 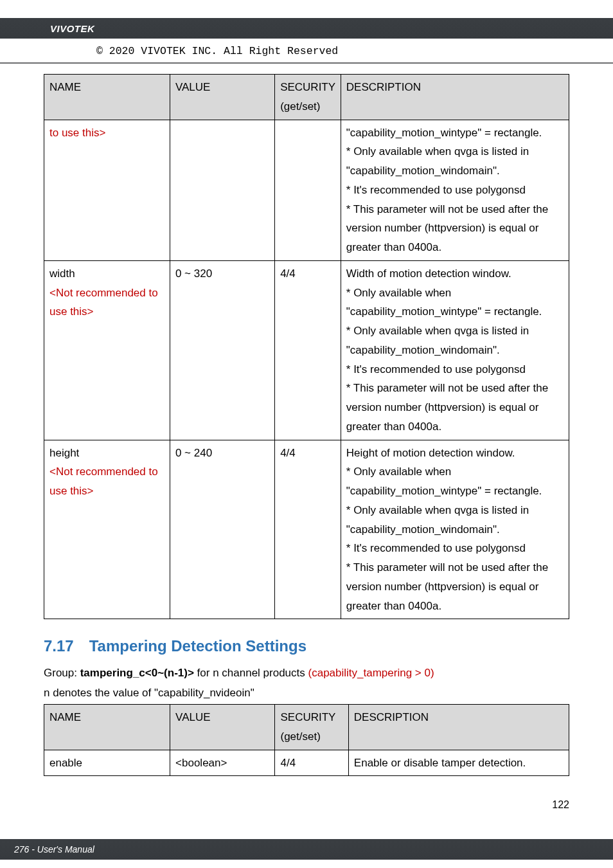 What do you see at coordinates (308, 190) in the screenshot?
I see `security-cell` at bounding box center [308, 190].